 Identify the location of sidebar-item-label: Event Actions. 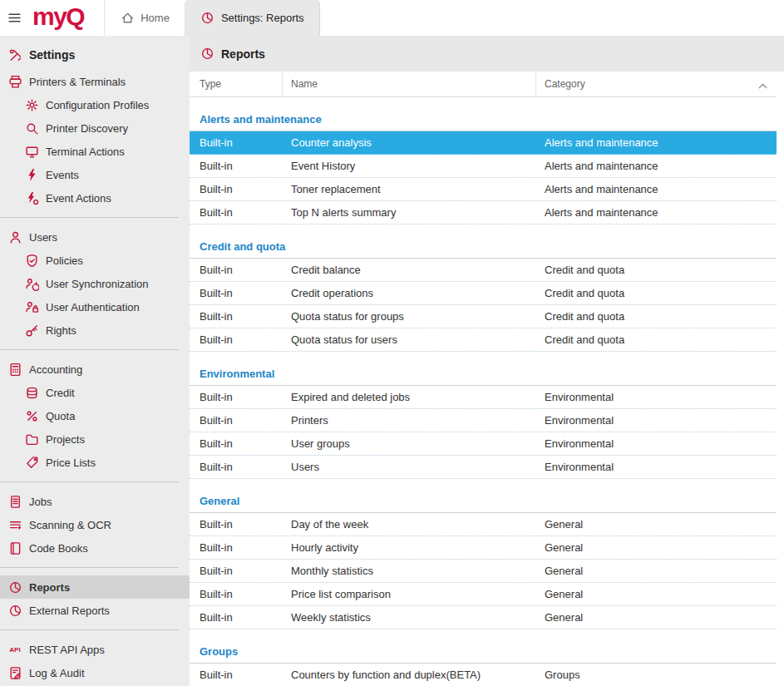
(78, 198).